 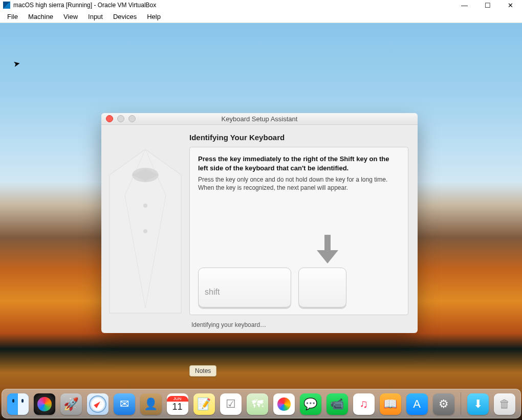 I want to click on dock-safari, so click(x=98, y=404).